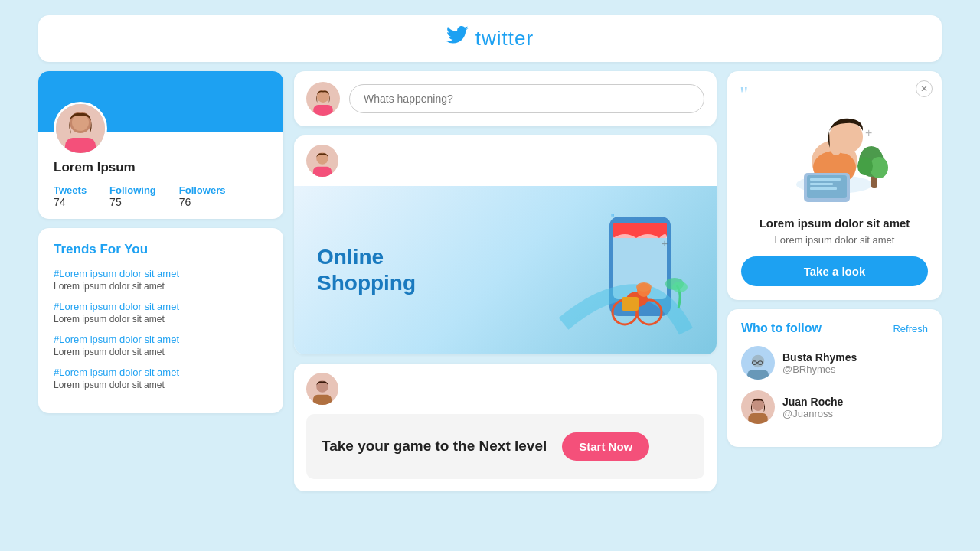  I want to click on trends-card: Trends For You #Lorem ipsum dolor sit am…, so click(161, 321).